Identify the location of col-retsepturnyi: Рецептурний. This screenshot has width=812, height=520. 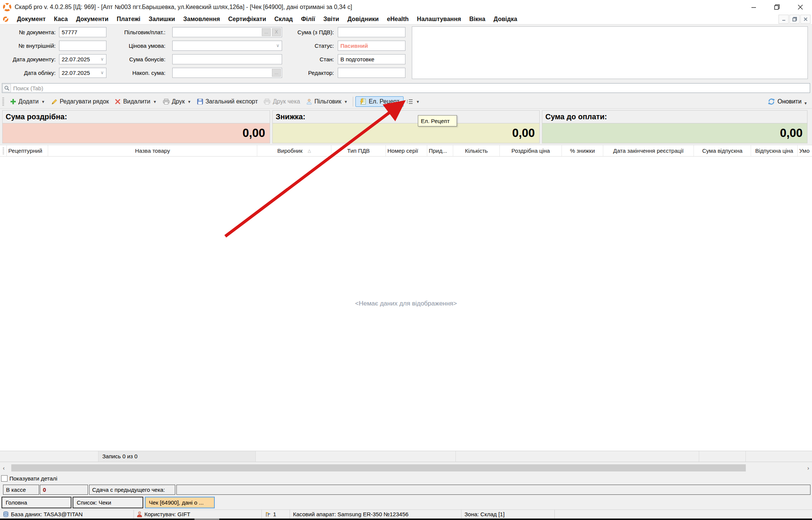
(27, 151).